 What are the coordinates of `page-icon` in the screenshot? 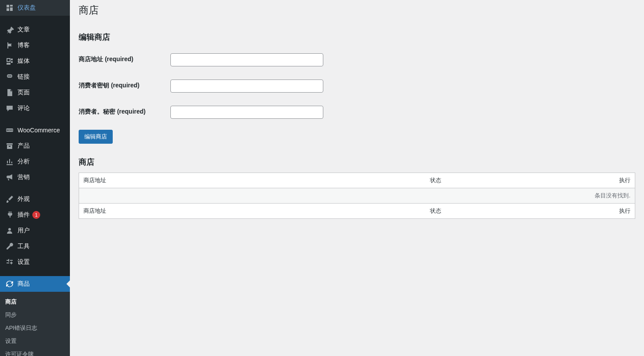 It's located at (10, 93).